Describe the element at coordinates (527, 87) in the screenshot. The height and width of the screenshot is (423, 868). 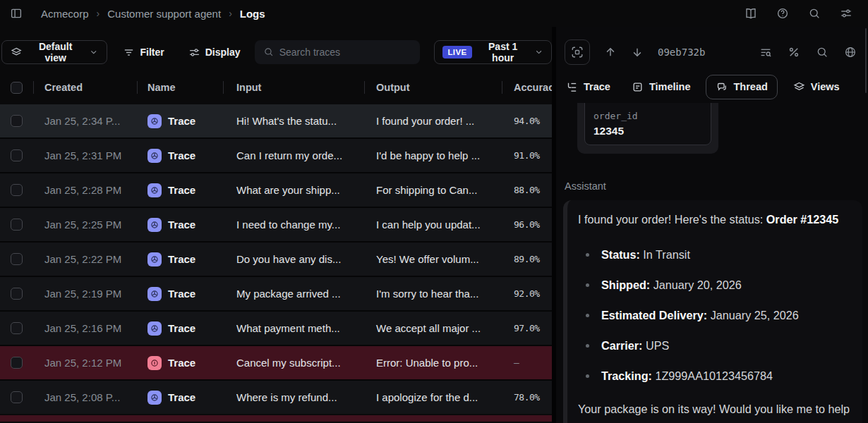
I see `header-accuracy: Accuracy` at that location.